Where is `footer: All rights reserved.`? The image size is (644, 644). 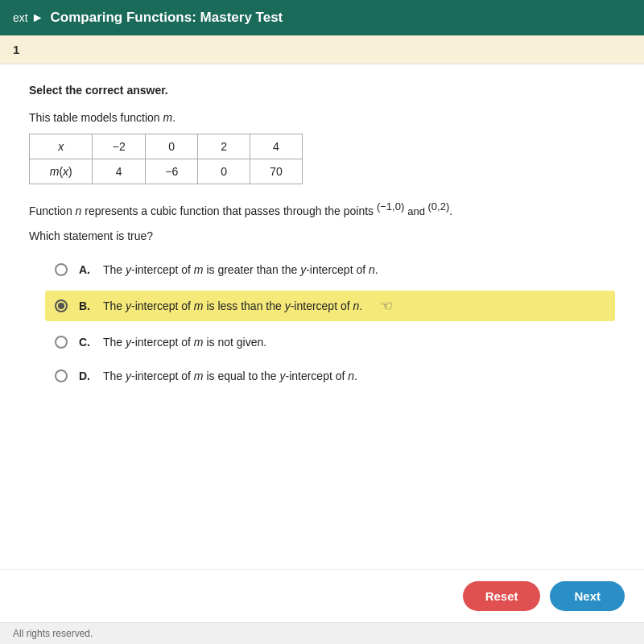
footer: All rights reserved. is located at coordinates (322, 633).